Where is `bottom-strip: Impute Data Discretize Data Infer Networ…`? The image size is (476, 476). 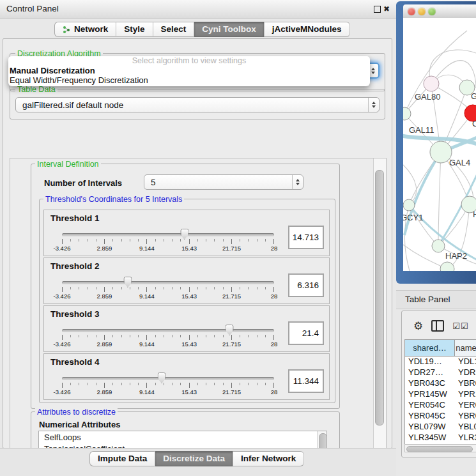 bottom-strip: Impute Data Discretize Data Infer Networ… is located at coordinates (198, 462).